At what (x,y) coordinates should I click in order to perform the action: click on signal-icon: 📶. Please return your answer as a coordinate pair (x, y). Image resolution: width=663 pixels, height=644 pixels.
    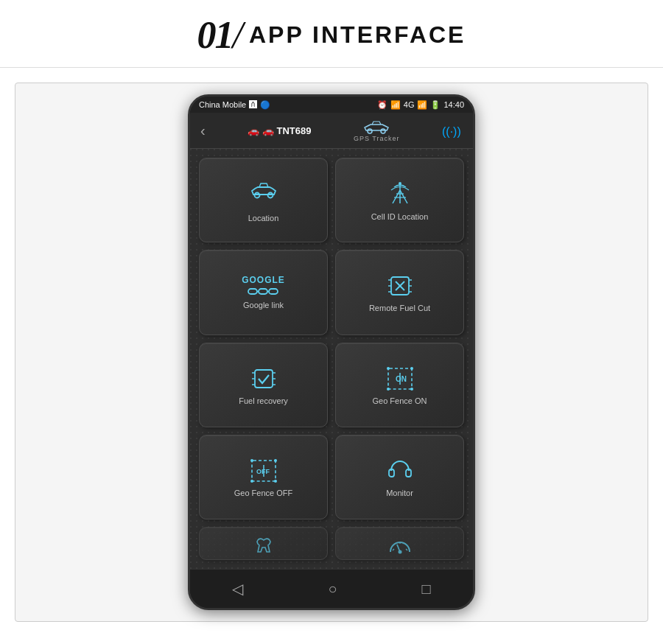
    Looking at the image, I should click on (422, 105).